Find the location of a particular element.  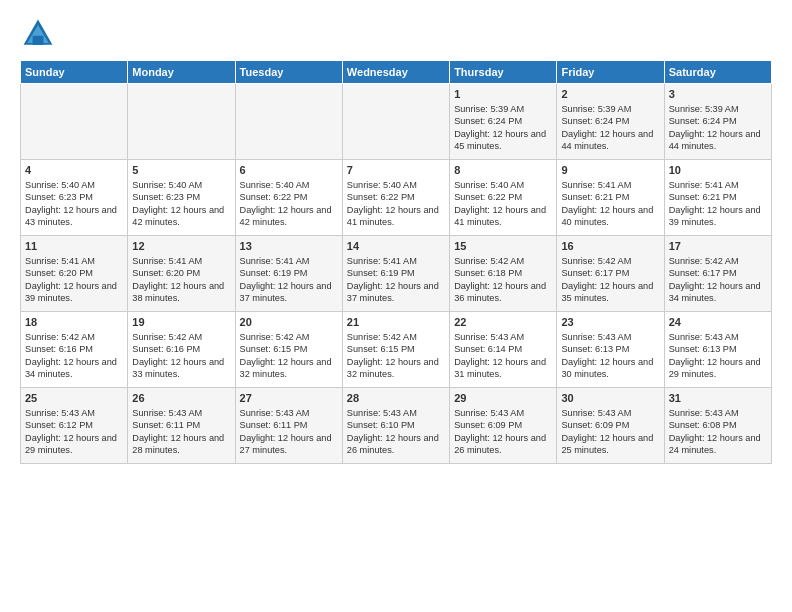

calendar-cell: 28Sunrise: 5:43 AMSunset: 6:10 PMDayligh… is located at coordinates (396, 426).